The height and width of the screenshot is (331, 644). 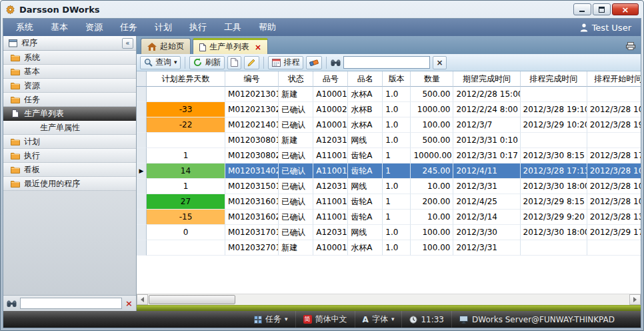 I want to click on edit-button, so click(x=252, y=63).